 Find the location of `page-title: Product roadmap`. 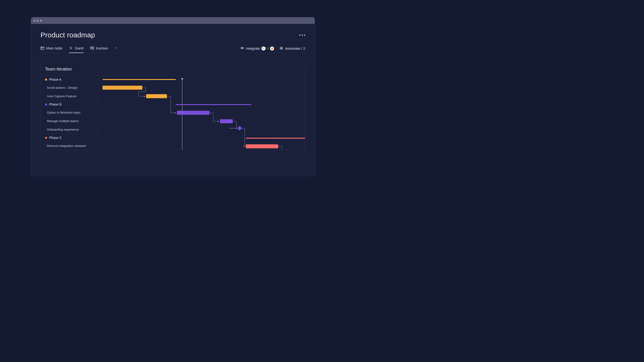

page-title: Product roadmap is located at coordinates (68, 35).